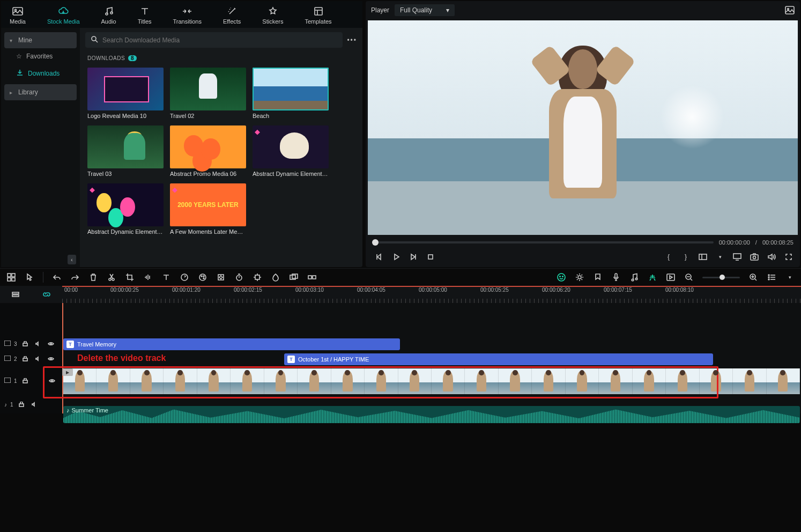  I want to click on track-head-1: 1, so click(31, 381).